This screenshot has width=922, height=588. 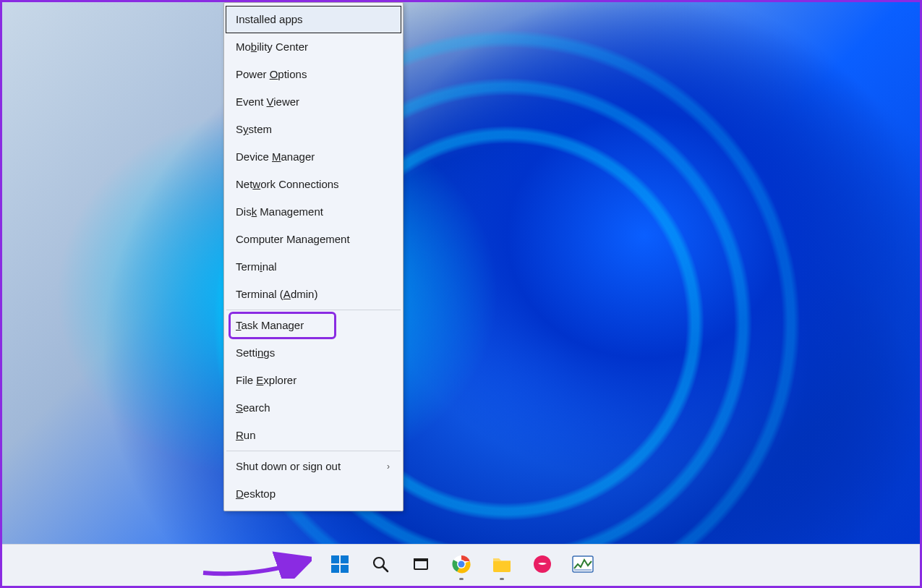 What do you see at coordinates (314, 157) in the screenshot?
I see `winx-item-device-manager: Device Manager` at bounding box center [314, 157].